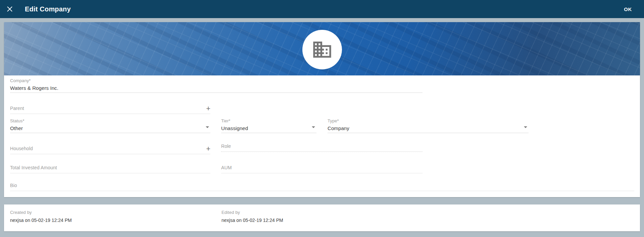  Describe the element at coordinates (10, 9) in the screenshot. I see `close-icon` at that location.